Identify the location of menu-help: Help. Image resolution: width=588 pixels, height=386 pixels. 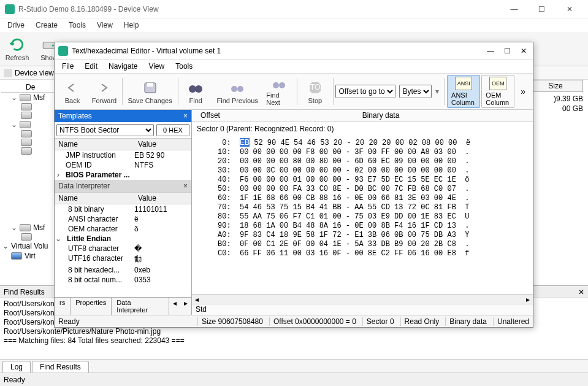
(131, 25).